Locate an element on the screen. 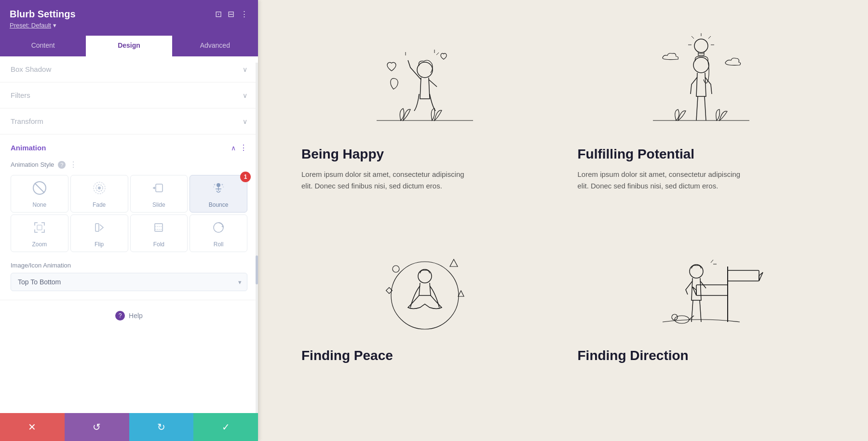 Image resolution: width=868 pixels, height=441 pixels. help-circle-icon: ? is located at coordinates (120, 316).